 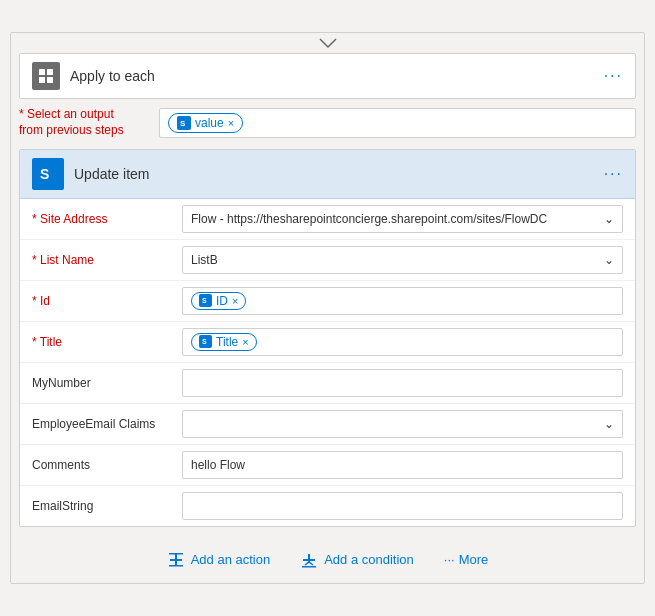 I want to click on apply-header-menu: ···, so click(x=614, y=76).